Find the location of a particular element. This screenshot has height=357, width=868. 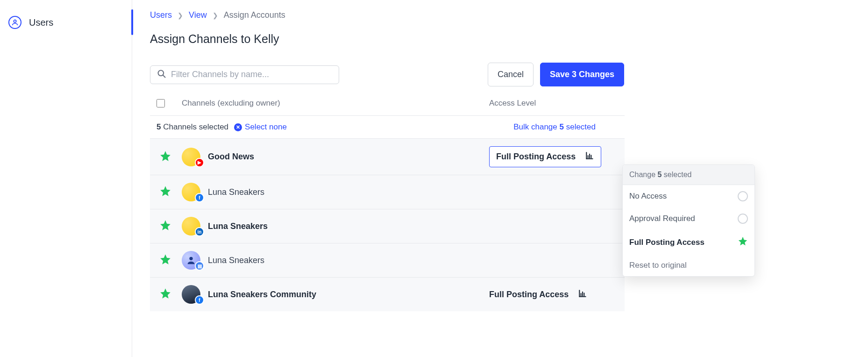

select-all-checkbox is located at coordinates (161, 103).